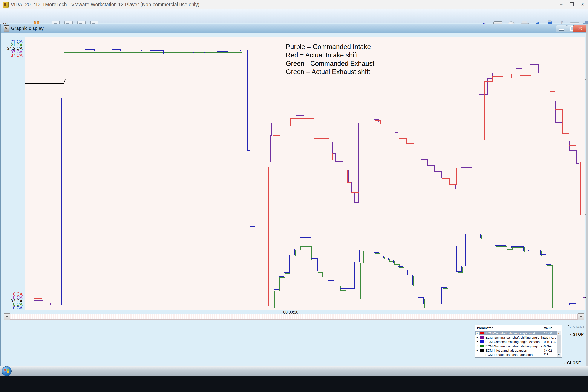 The image size is (588, 392). I want to click on host-taskbar: Type here to search e * 11:09 AM 12/4/20…, so click(294, 384).